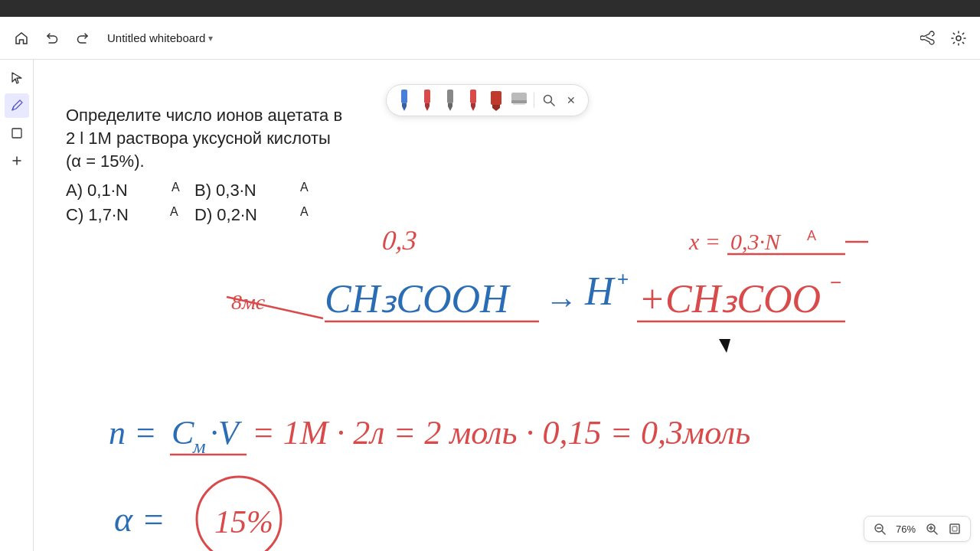 The image size is (980, 551). I want to click on select-tool, so click(17, 78).